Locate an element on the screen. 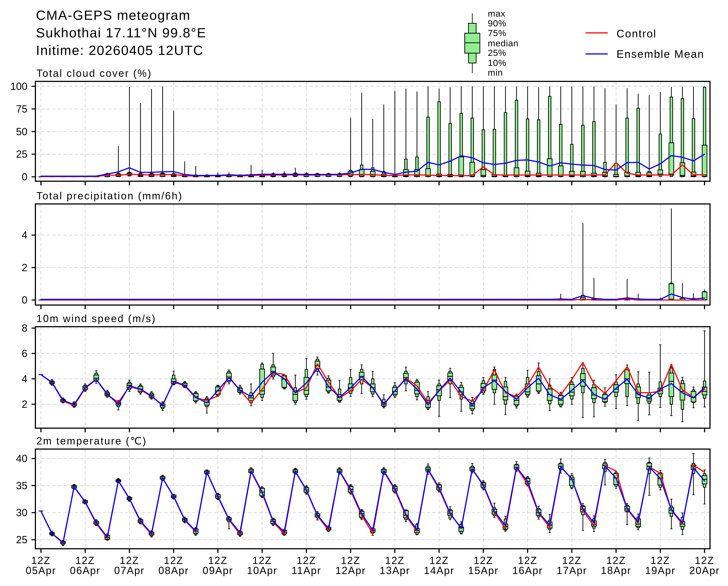  svg-text: 90% is located at coordinates (497, 23).